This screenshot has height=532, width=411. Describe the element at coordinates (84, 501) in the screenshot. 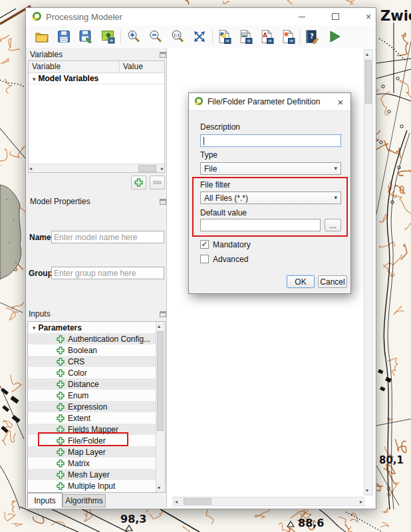

I see `tab-algorithms: Algorithms` at that location.